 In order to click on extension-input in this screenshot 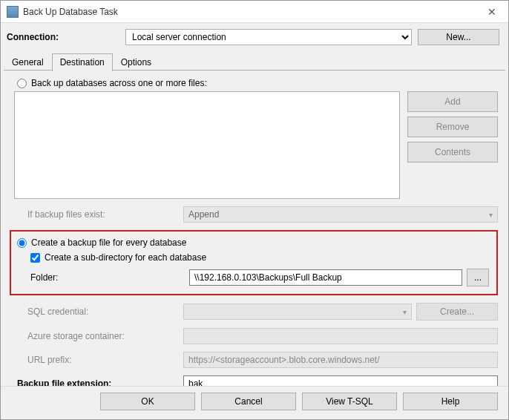, I will do `click(341, 381)`.